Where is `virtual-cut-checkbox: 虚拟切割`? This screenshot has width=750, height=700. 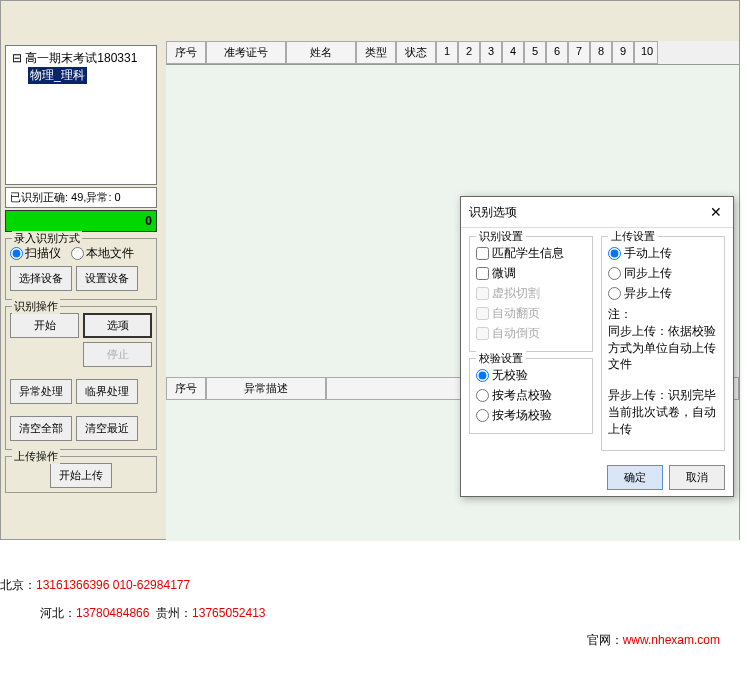 virtual-cut-checkbox: 虚拟切割 is located at coordinates (531, 294).